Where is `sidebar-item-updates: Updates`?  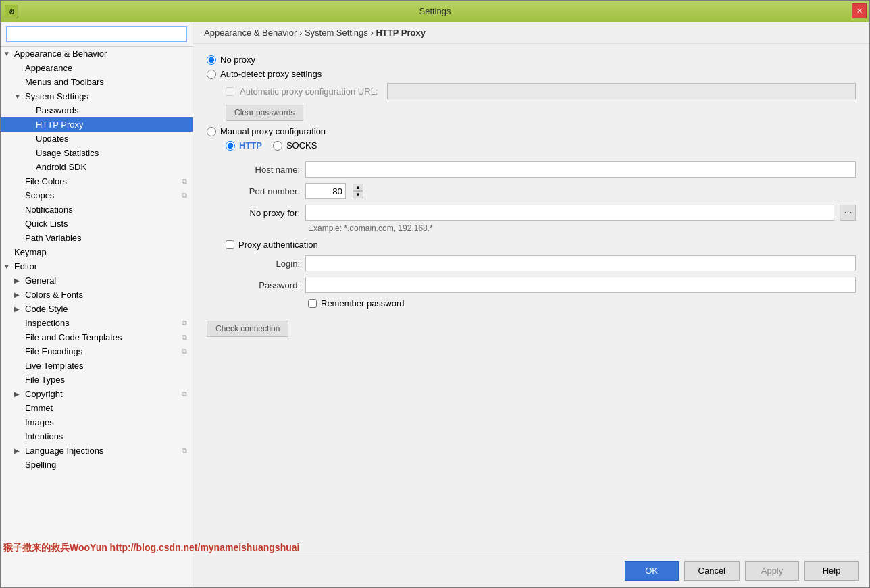 sidebar-item-updates: Updates is located at coordinates (97, 139).